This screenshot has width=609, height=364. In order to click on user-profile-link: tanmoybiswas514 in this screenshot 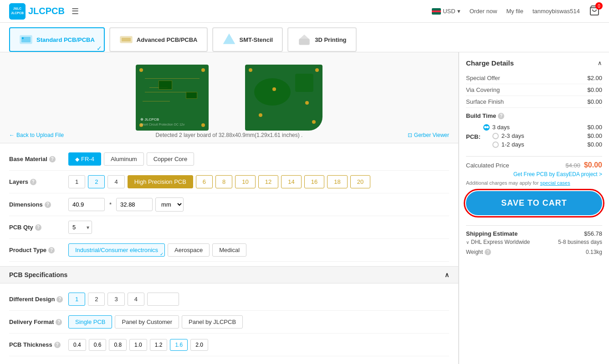, I will do `click(556, 11)`.